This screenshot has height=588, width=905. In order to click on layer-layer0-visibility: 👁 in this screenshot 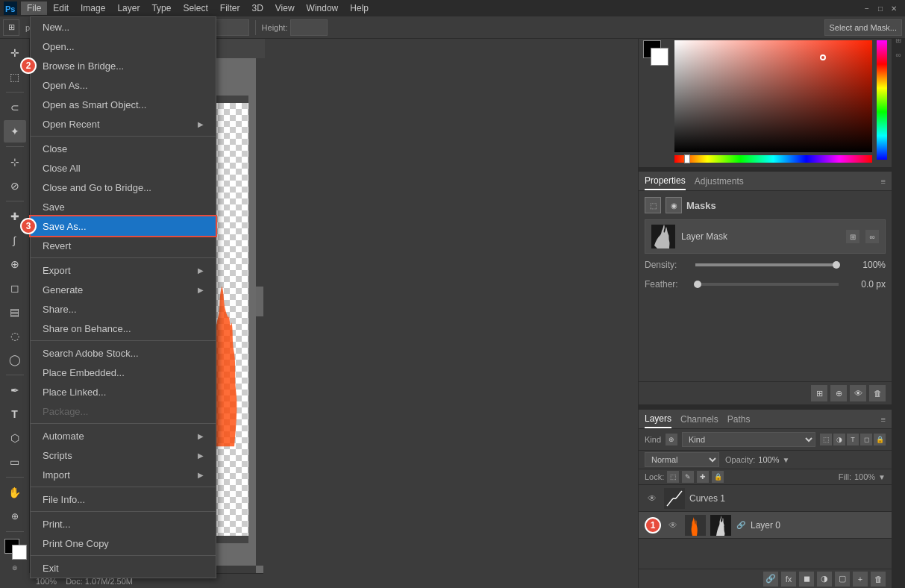, I will do `click(673, 525)`.